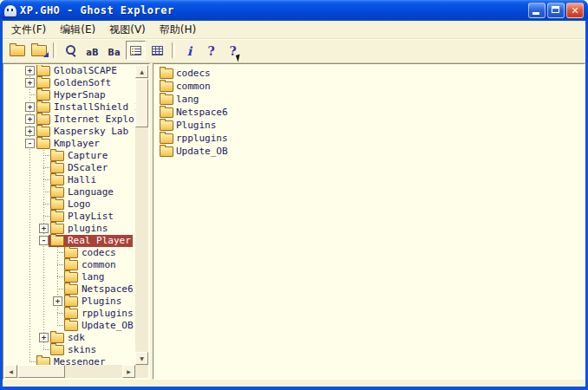  What do you see at coordinates (69, 168) in the screenshot?
I see `tree-item: DScaler` at bounding box center [69, 168].